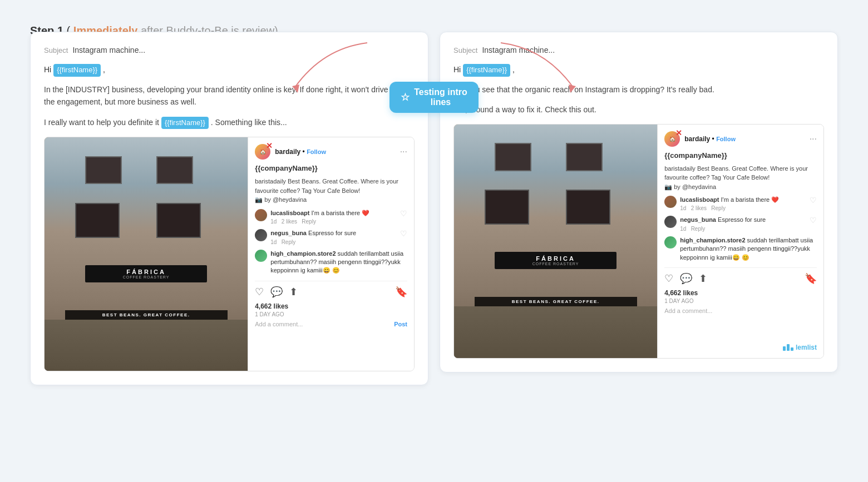 This screenshot has height=482, width=868. I want to click on ig-comment-avatar-1-right, so click(670, 202).